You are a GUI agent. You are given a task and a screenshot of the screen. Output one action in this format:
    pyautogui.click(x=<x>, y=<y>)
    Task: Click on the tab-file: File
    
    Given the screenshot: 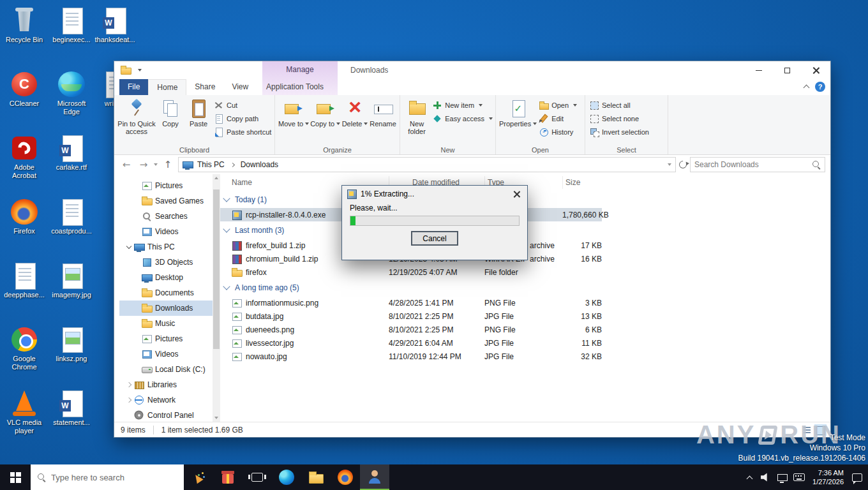 What is the action you would take?
    pyautogui.click(x=134, y=87)
    